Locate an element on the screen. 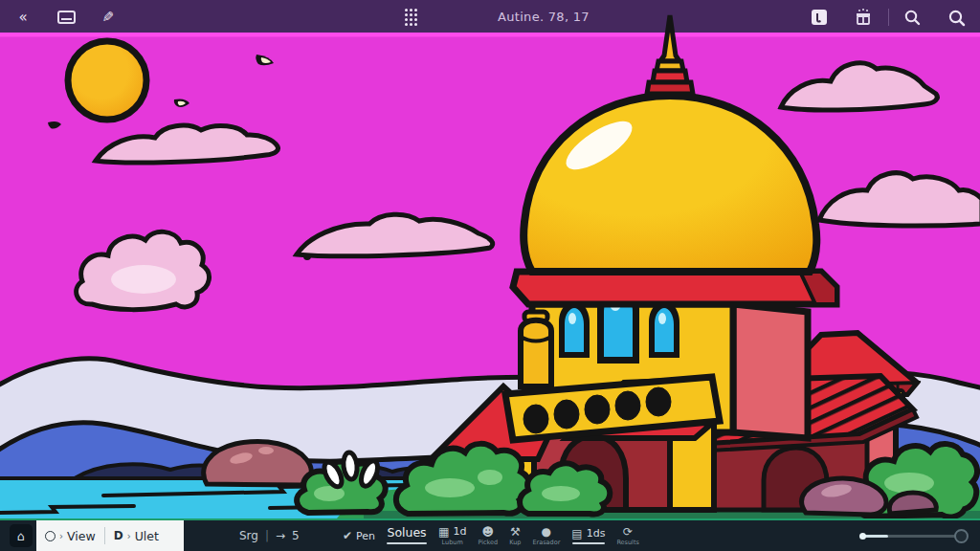 The image size is (980, 551). view-mode-label: View is located at coordinates (81, 536).